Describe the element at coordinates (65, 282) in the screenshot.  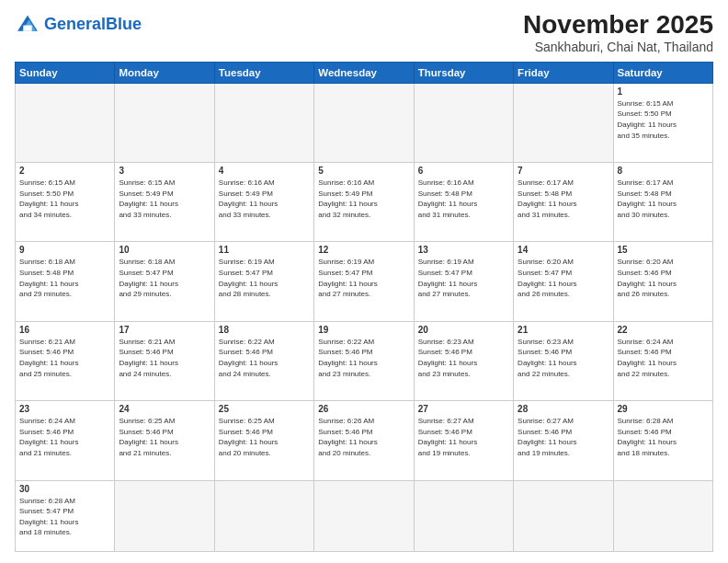
I see `calendar-cell: 9Sunrise: 6:18 AM Sunset: 5:48 PM Daylig…` at that location.